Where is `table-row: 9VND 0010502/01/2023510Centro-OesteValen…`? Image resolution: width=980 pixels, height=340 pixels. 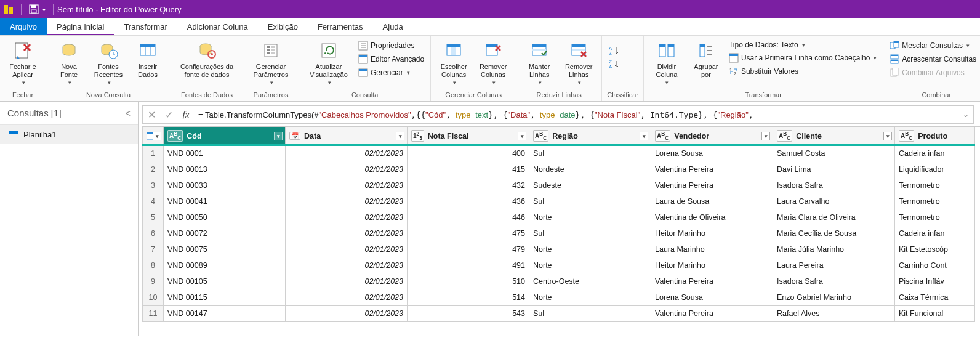
table-row: 9VND 0010502/01/2023510Centro-OesteValen… is located at coordinates (559, 281).